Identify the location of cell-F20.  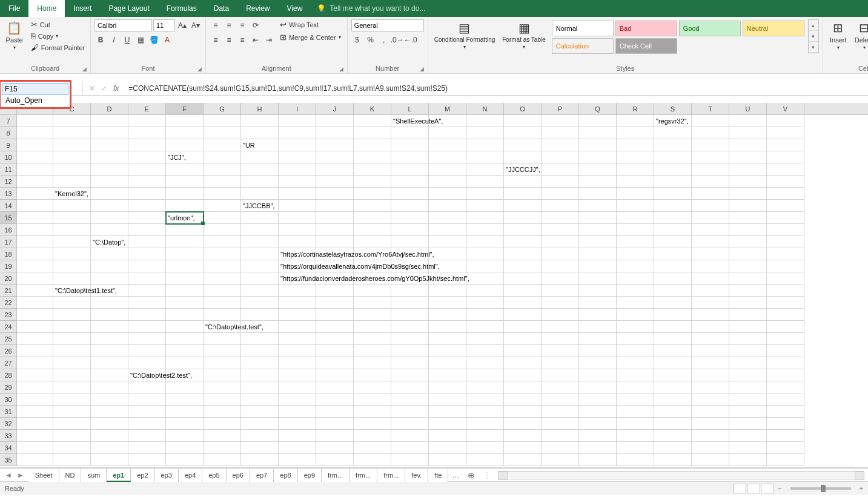
(185, 278).